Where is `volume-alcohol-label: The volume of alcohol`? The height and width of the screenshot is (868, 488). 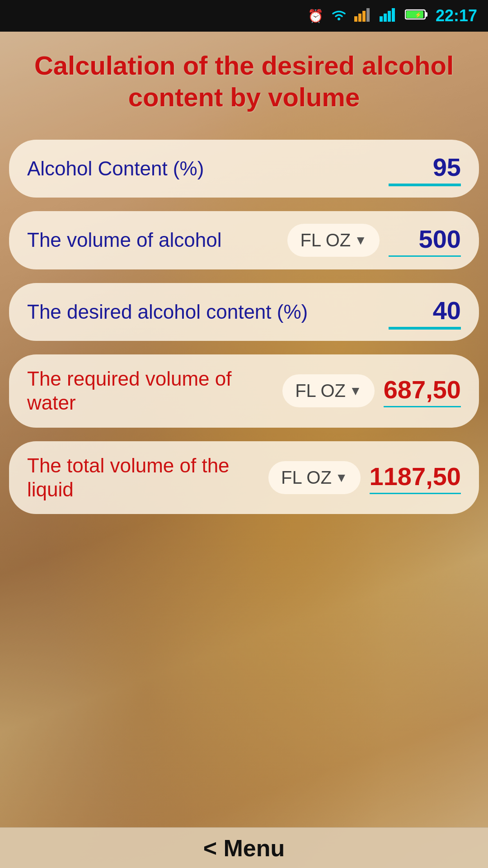
volume-alcohol-label: The volume of alcohol is located at coordinates (157, 241).